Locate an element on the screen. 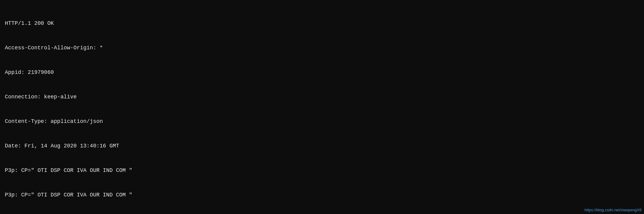 This screenshot has height=214, width=644. line-3: Appid: 21979060 is located at coordinates (322, 73).